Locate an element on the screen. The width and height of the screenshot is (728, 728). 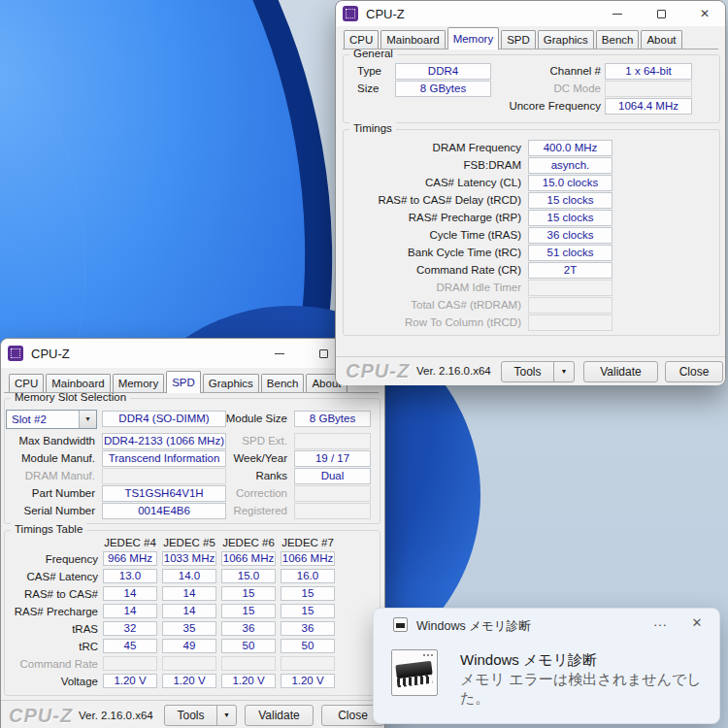
tab-bar: CPU Mainboard Memory SPD Graphics Bench … is located at coordinates (179, 381).